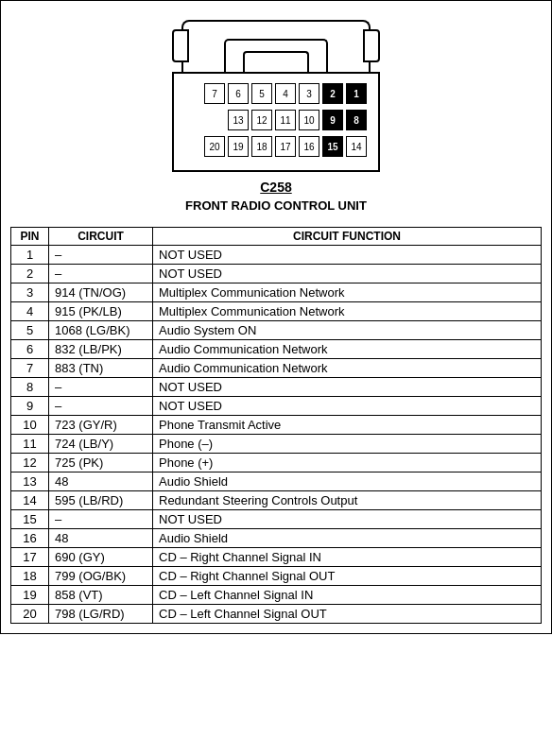 Image resolution: width=552 pixels, height=756 pixels. Describe the element at coordinates (30, 312) in the screenshot. I see `cell-pin: 4` at that location.